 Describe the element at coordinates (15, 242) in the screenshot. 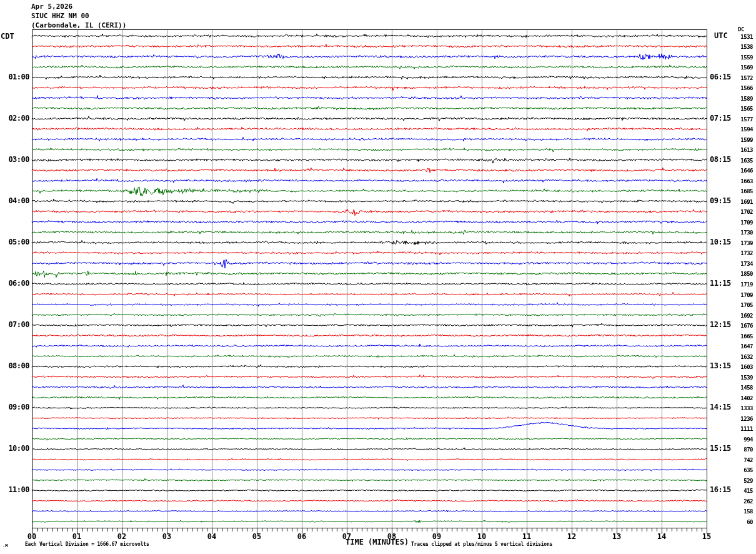

I see `cdt-hour-label: 05:00` at that location.